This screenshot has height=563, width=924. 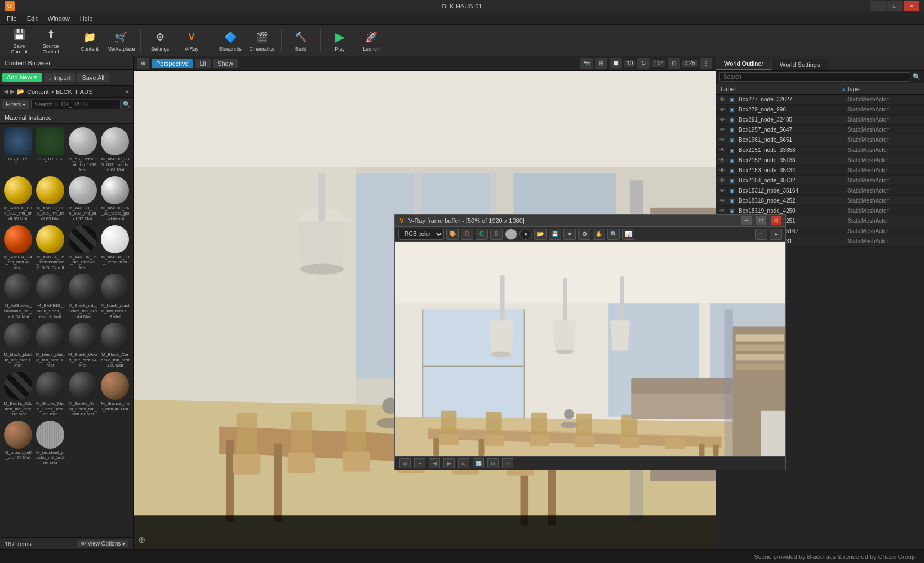 What do you see at coordinates (59, 19) in the screenshot?
I see `menu-window: Window` at bounding box center [59, 19].